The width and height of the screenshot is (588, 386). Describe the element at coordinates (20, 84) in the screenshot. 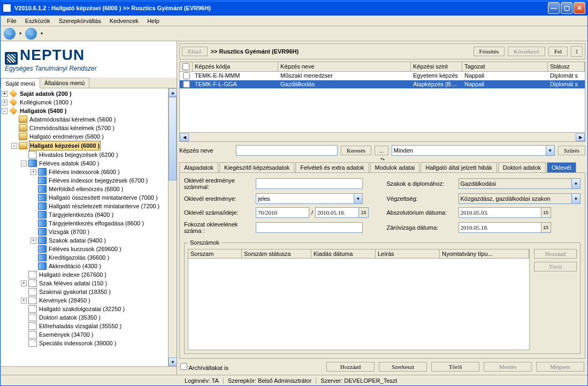

I see `side-tab-own: Saját menü` at that location.